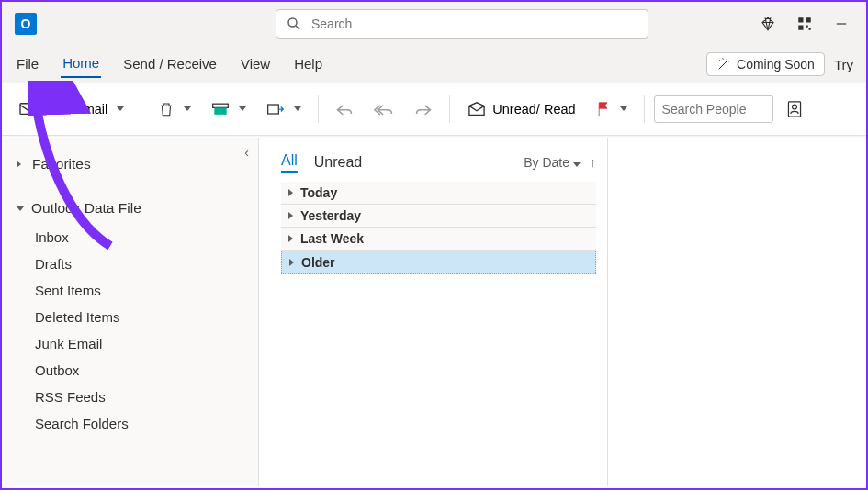 The width and height of the screenshot is (868, 490). What do you see at coordinates (612, 109) in the screenshot?
I see `flag-button` at bounding box center [612, 109].